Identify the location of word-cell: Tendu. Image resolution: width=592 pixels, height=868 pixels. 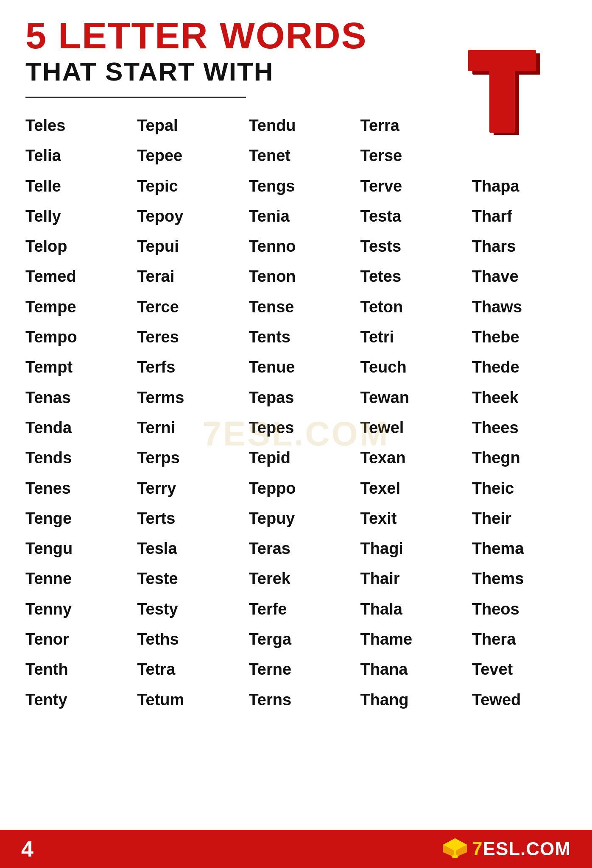
(296, 125).